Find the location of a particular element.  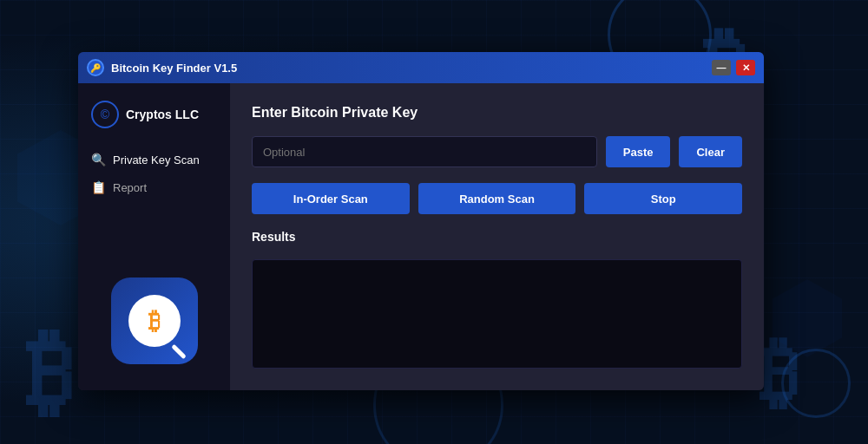

title-bar: 🔑 Bitcoin Key Finder V1.5 — ✕ is located at coordinates (421, 68).